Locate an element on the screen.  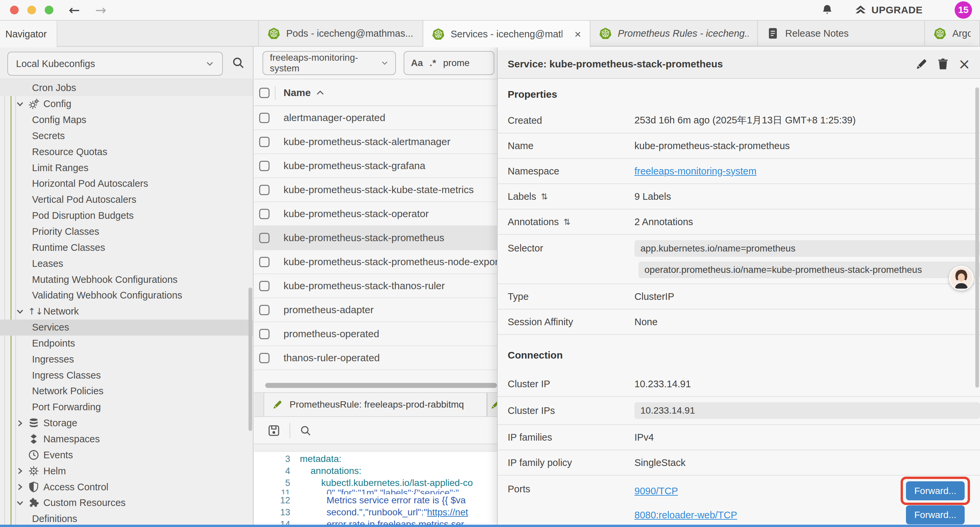
table-row-kube-prometheus-stack-grafana: kube-prometheus-stack-grafana is located at coordinates (375, 166).